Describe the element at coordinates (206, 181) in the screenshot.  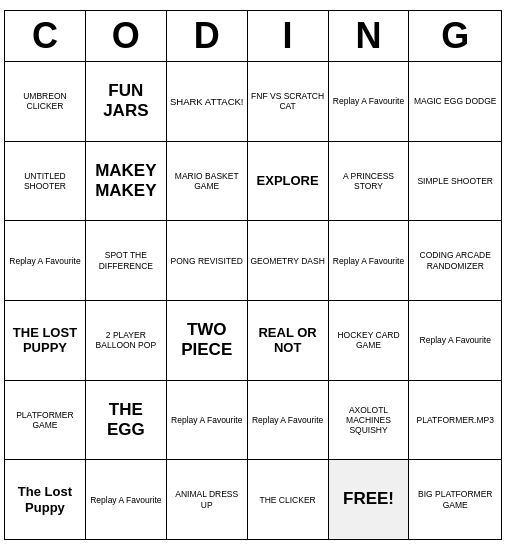
I see `grid-cell: MARIO BASKET GAME` at that location.